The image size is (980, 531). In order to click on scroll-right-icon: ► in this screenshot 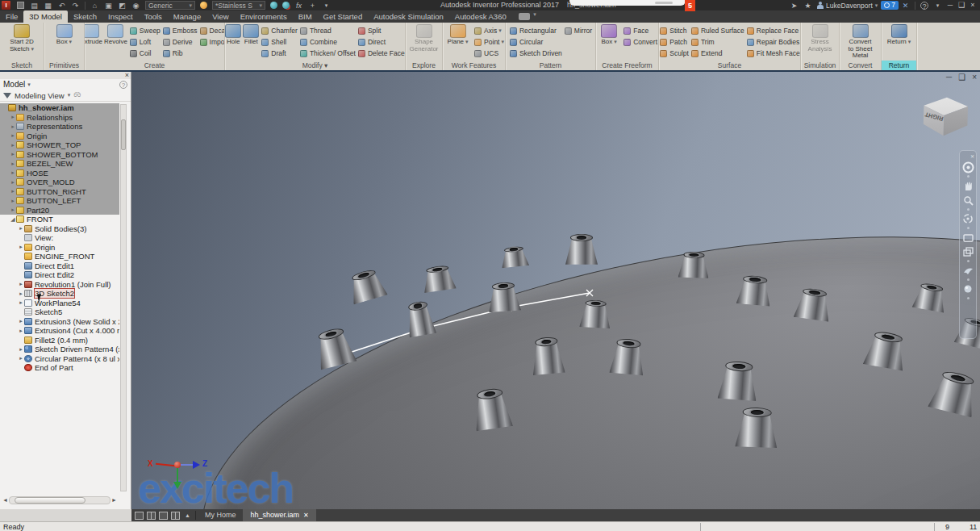, I will do `click(115, 500)`.